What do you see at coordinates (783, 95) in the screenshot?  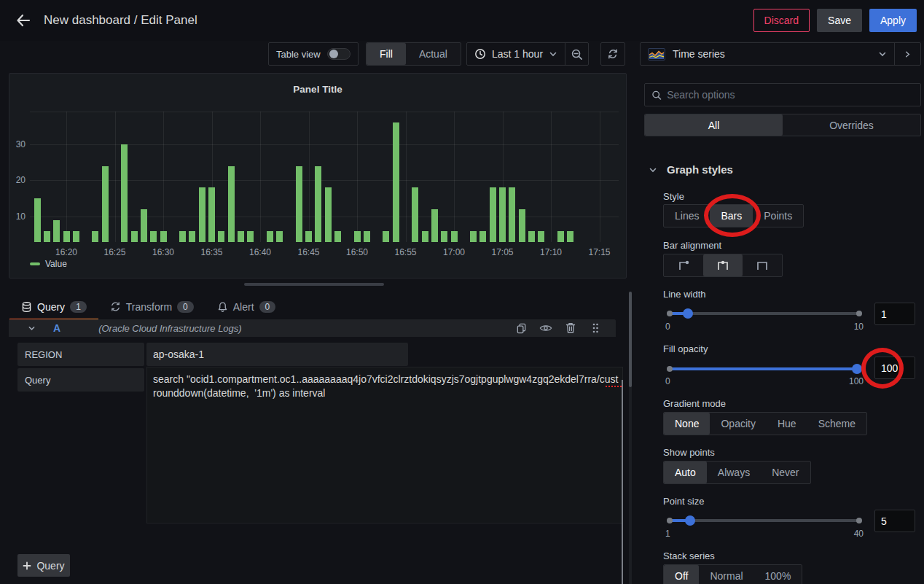 I see `options-search` at bounding box center [783, 95].